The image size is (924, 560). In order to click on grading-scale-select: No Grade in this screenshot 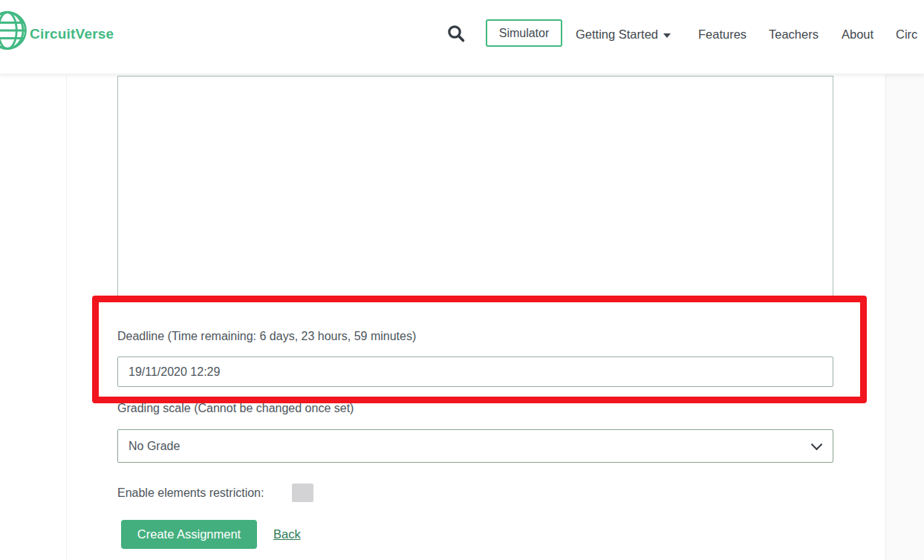, I will do `click(475, 446)`.